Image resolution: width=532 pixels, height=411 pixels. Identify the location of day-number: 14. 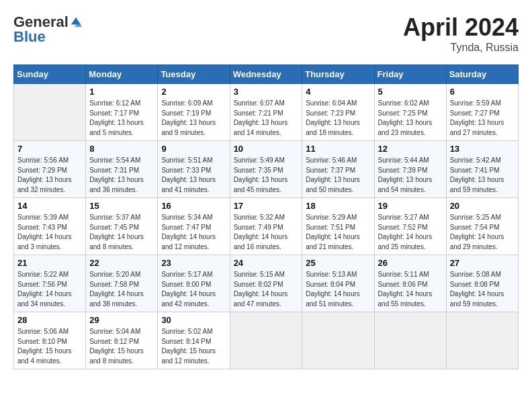
(50, 205).